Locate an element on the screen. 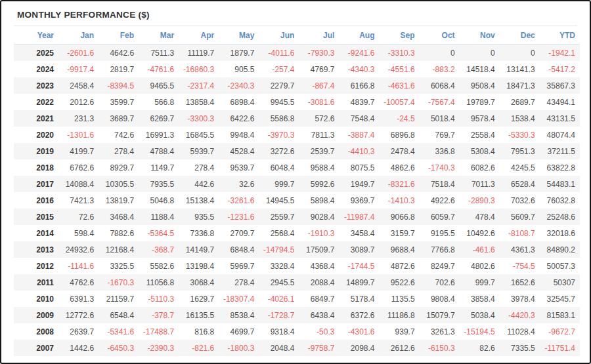 Image resolution: width=591 pixels, height=364 pixels. value-cell: -378.7 is located at coordinates (159, 315).